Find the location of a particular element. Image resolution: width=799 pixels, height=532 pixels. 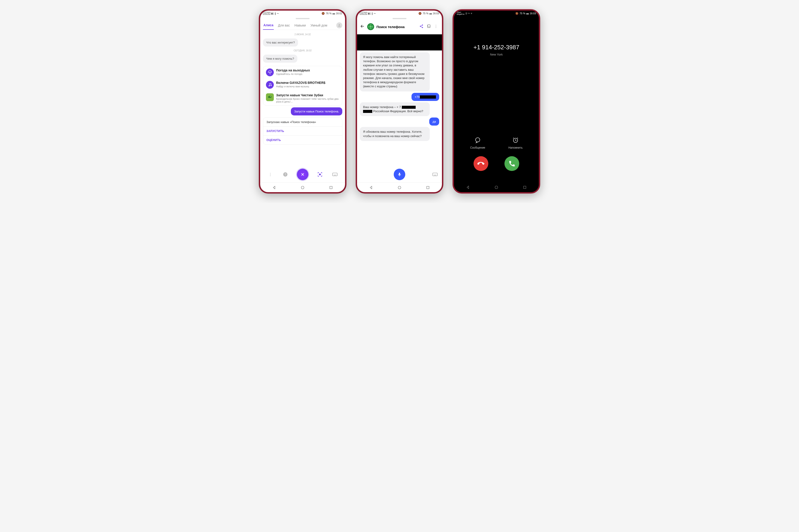

screen-2: VoLTE ▮▯ ‖ ⥊ 🔕 75 % ▬ 16:03 Поиск телефо… is located at coordinates (399, 101).